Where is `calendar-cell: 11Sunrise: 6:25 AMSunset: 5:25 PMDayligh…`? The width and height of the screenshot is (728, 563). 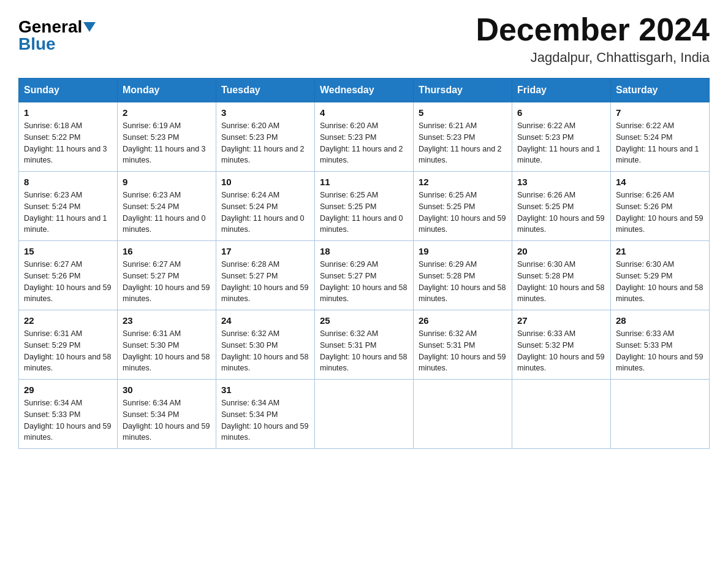 calendar-cell: 11Sunrise: 6:25 AMSunset: 5:25 PMDayligh… is located at coordinates (364, 206).